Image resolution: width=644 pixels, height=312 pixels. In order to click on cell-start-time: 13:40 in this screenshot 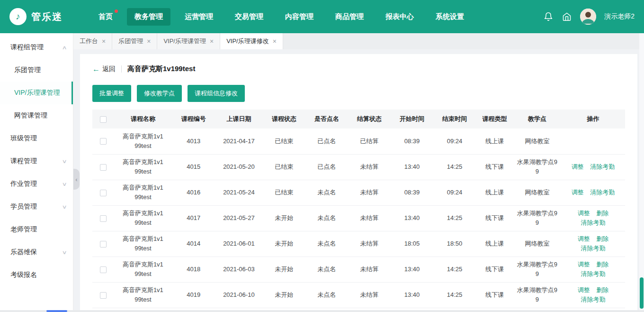, I will do `click(412, 295)`.